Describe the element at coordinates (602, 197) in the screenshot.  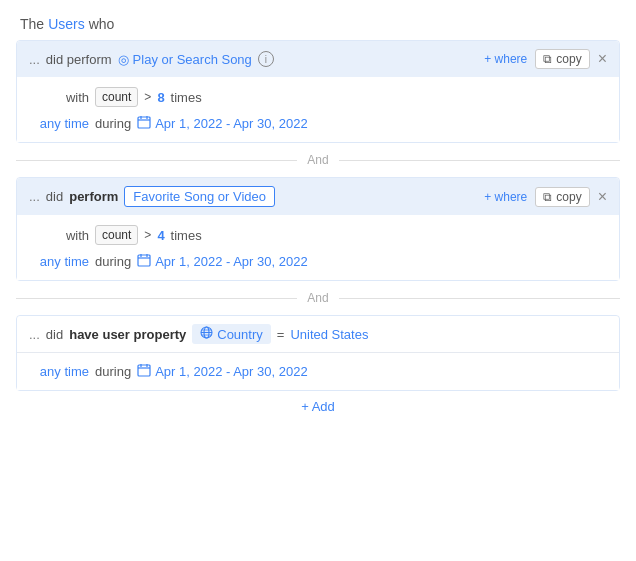
I see `close-button-2: ×` at that location.